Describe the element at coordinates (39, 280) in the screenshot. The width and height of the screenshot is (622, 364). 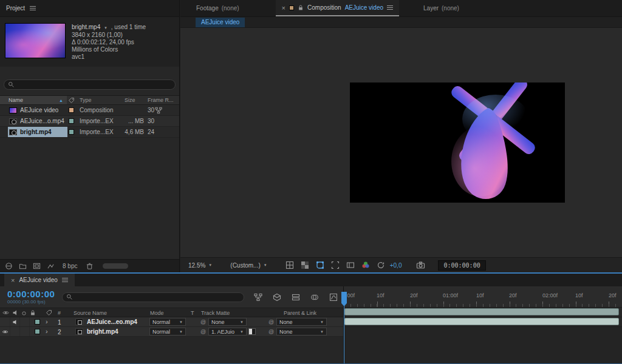
I see `timeline-tab-aejuice-video: × AEJuice video` at that location.